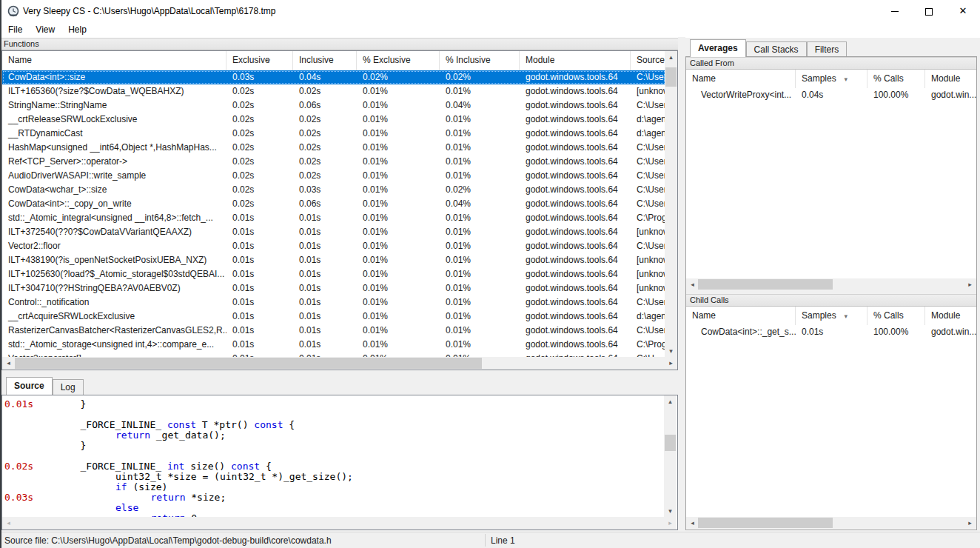  I want to click on table-row: __RTDynamicCast0.02s0.02s0.01%0.01%godot…, so click(334, 133).